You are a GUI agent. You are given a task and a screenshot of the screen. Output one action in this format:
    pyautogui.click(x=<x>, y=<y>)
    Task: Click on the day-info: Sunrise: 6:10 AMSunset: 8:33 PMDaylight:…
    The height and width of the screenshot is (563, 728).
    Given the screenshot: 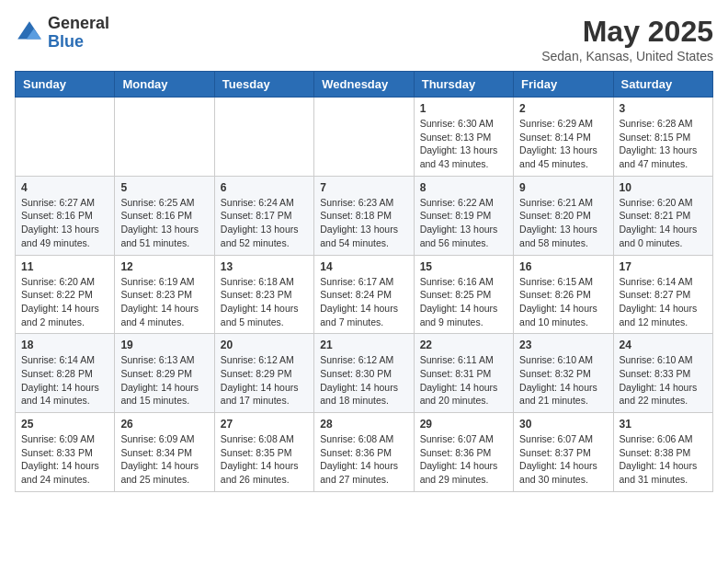 What is the action you would take?
    pyautogui.click(x=664, y=381)
    